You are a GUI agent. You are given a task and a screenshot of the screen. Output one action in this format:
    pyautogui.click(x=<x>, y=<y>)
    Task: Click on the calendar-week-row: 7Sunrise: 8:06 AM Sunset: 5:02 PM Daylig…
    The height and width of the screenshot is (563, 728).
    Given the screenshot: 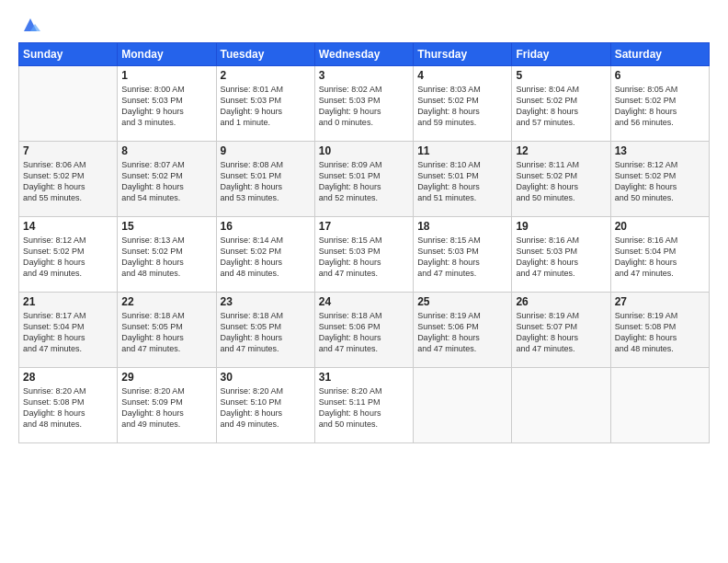 What is the action you would take?
    pyautogui.click(x=364, y=179)
    